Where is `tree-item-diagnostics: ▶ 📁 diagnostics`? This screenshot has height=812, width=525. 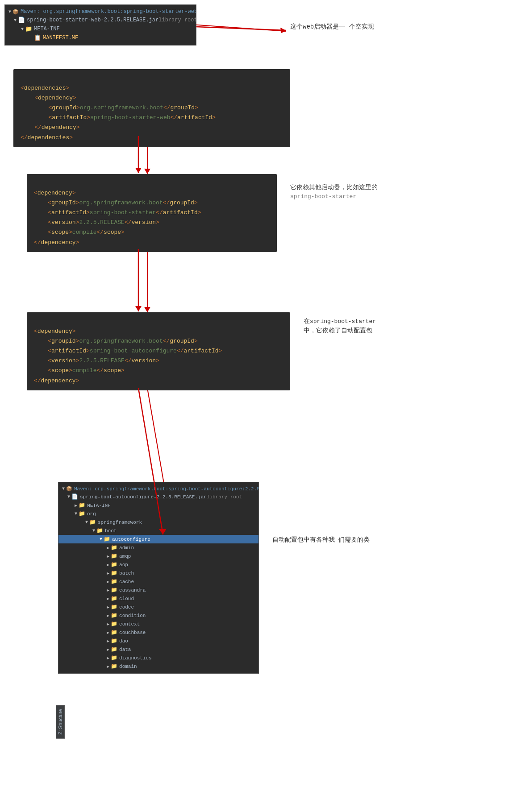
tree-item-diagnostics: ▶ 📁 diagnostics is located at coordinates (158, 658).